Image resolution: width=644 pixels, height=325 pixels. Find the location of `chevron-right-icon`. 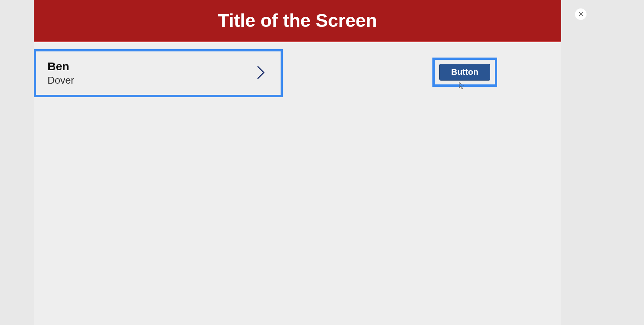

chevron-right-icon is located at coordinates (261, 73).